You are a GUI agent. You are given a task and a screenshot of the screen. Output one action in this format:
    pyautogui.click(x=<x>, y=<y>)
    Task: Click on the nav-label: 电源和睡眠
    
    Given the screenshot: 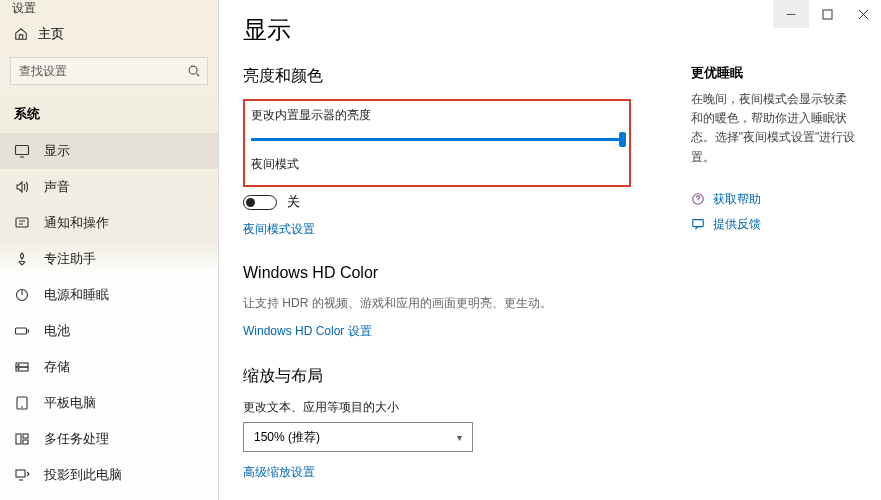 What is the action you would take?
    pyautogui.click(x=76, y=295)
    